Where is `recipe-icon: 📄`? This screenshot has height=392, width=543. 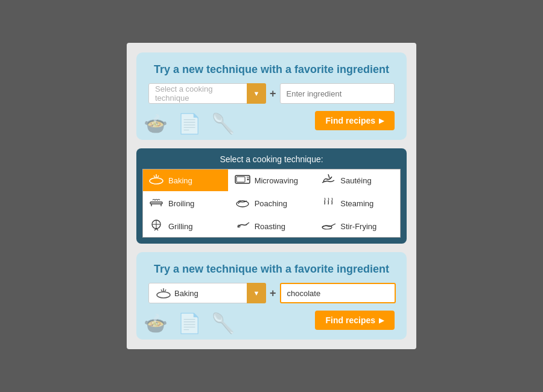
recipe-icon: 📄 is located at coordinates (189, 124).